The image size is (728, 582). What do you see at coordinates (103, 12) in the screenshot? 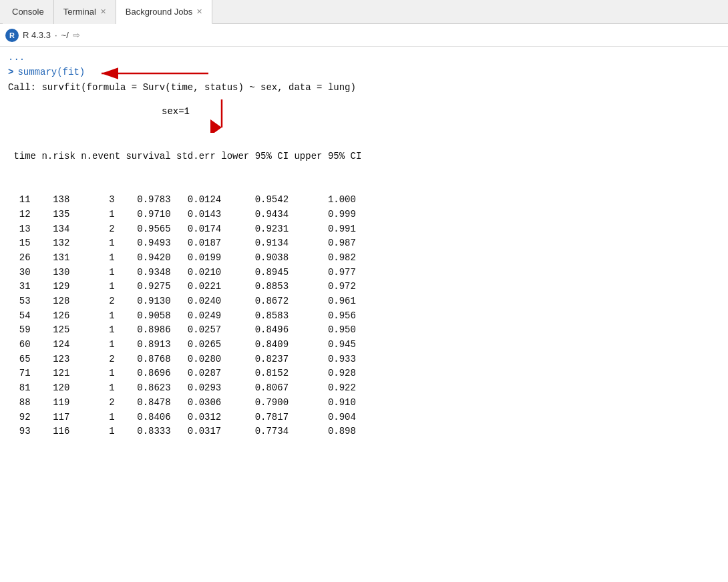
I see `tab-terminal-close: ✕` at bounding box center [103, 12].